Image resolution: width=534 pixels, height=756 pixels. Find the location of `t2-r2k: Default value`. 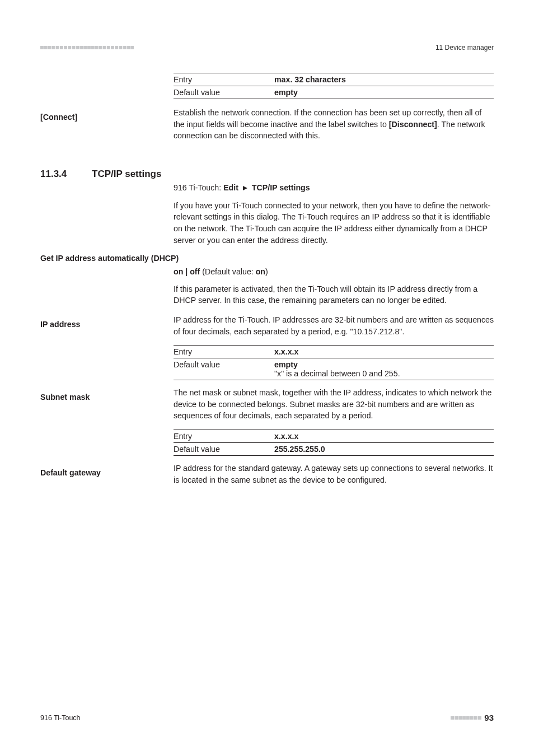

t2-r2k: Default value is located at coordinates (224, 369).